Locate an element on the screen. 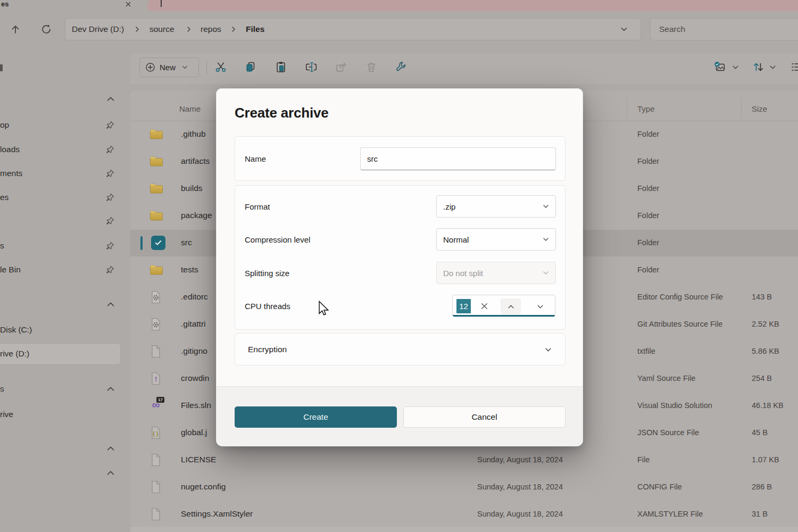 The height and width of the screenshot is (532, 798). sidebar-item-downloads: loads is located at coordinates (10, 150).